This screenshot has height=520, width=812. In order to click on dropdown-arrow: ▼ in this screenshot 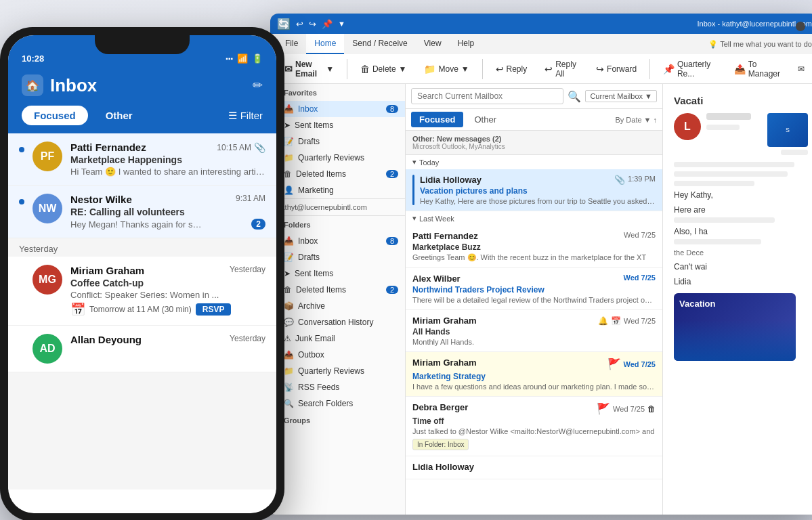, I will do `click(341, 24)`.